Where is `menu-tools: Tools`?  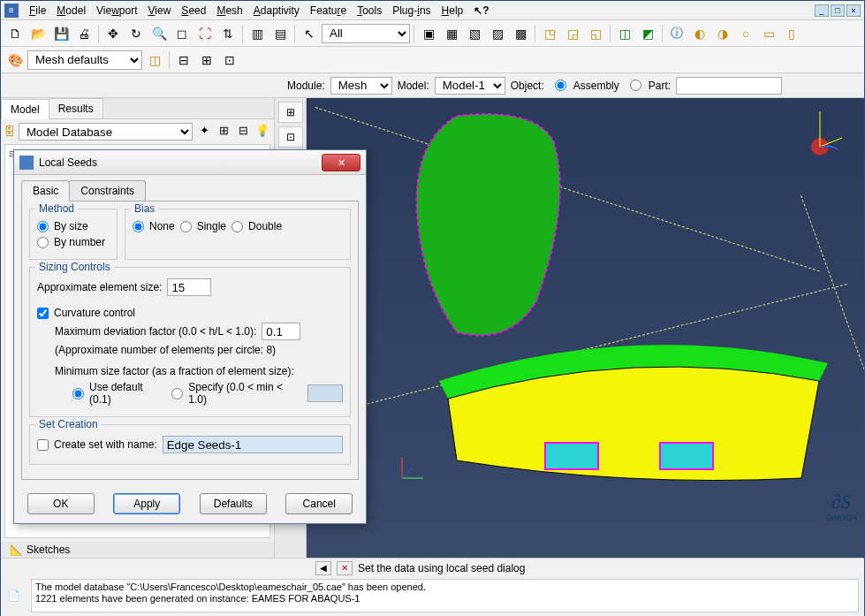 menu-tools: Tools is located at coordinates (369, 11).